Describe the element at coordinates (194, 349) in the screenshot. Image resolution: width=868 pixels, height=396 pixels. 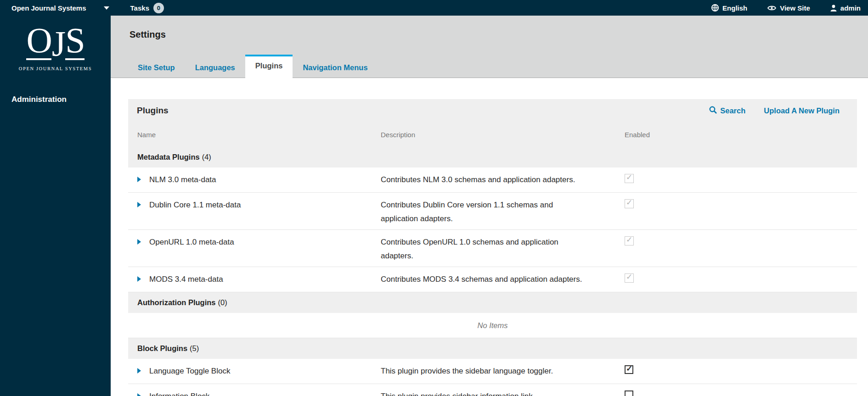
I see `section-count: (5)` at that location.